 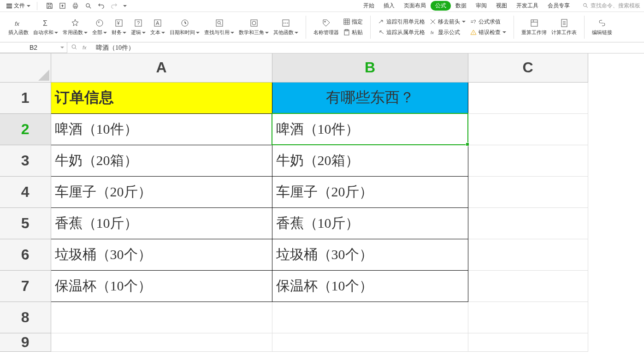 What do you see at coordinates (488, 32) in the screenshot?
I see `error-check-button: !错误检查` at bounding box center [488, 32].